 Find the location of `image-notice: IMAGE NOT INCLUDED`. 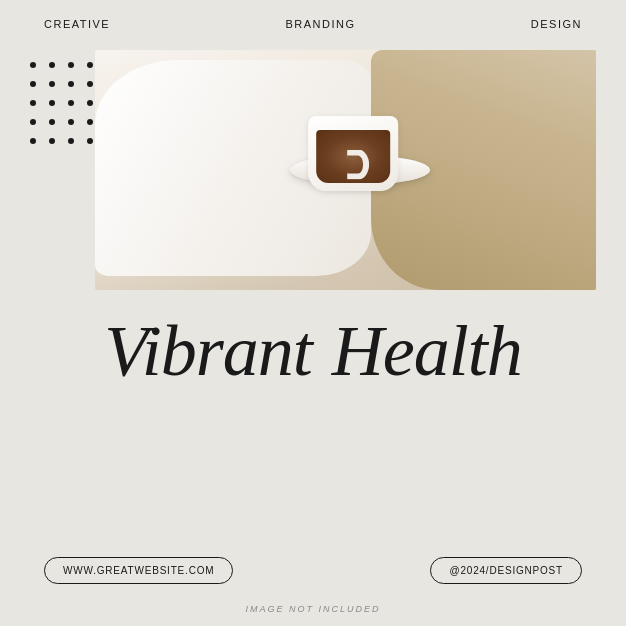

image-notice: IMAGE NOT INCLUDED is located at coordinates (313, 609).